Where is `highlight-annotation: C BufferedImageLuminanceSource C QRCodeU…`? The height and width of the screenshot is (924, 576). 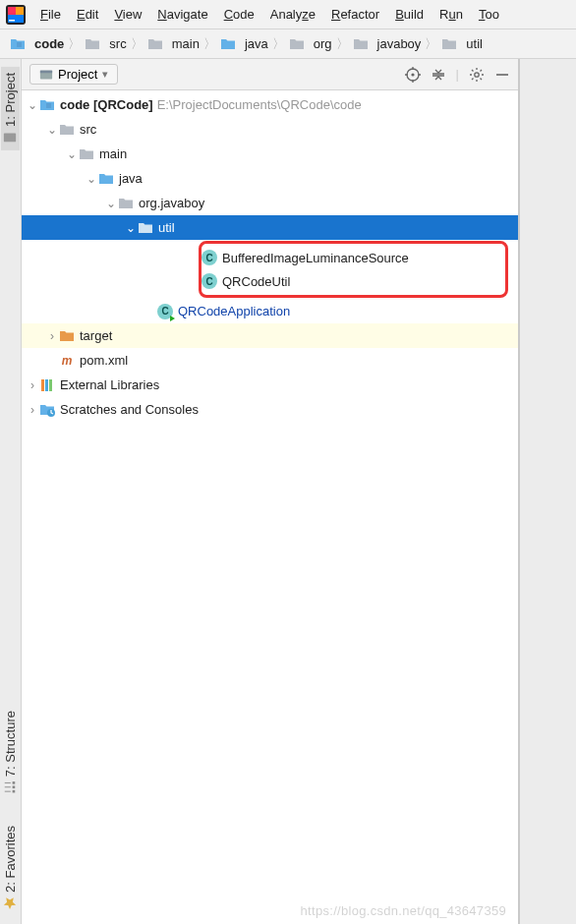 highlight-annotation: C BufferedImageLuminanceSource C QRCodeU… is located at coordinates (354, 269).